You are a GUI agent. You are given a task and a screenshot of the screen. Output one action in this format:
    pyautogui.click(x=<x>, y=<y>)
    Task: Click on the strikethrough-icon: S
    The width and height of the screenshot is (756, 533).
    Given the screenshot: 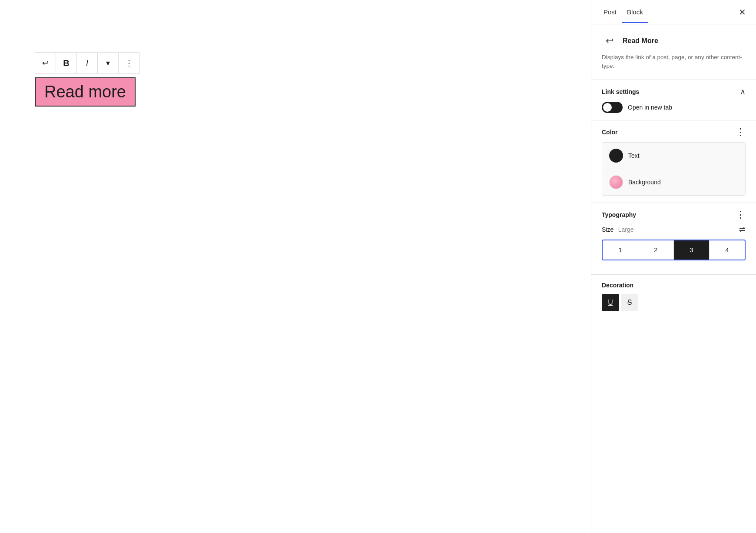 What is the action you would take?
    pyautogui.click(x=630, y=303)
    